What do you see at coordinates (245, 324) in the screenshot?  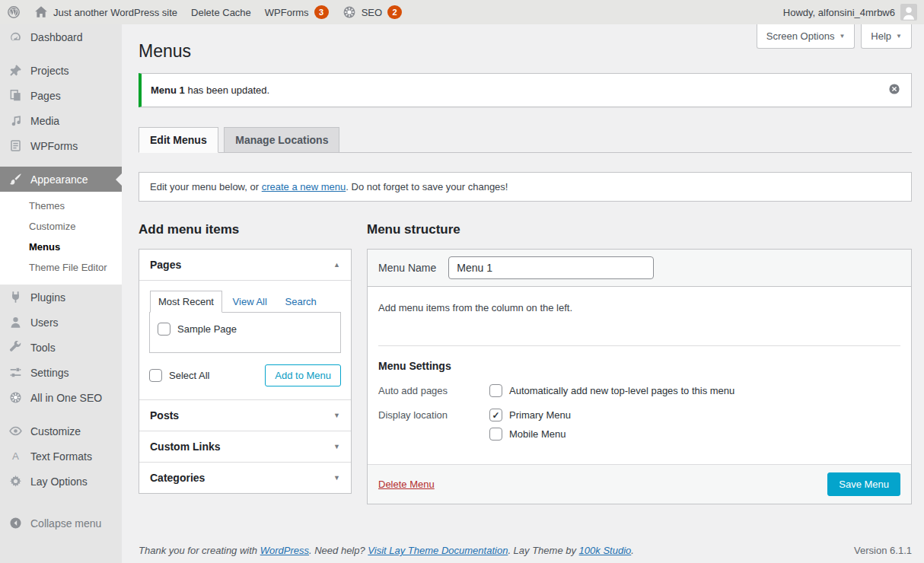 I see `accordion-section-pages: Pages ▲ Most Recent View All Search S` at bounding box center [245, 324].